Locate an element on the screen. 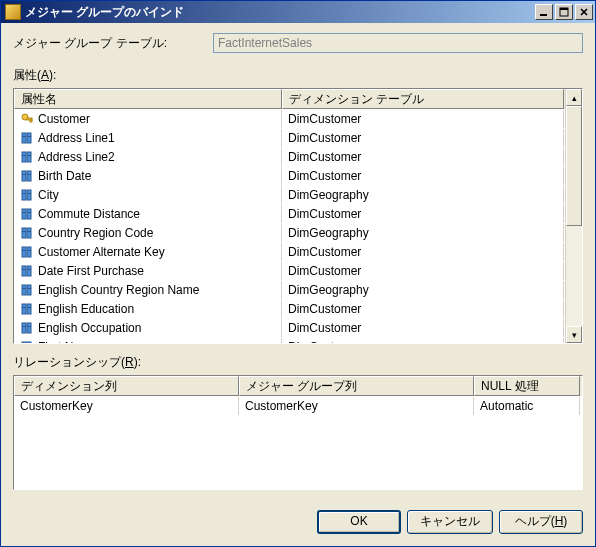  attribute-name-cell: Commute Distance is located at coordinates (148, 214).